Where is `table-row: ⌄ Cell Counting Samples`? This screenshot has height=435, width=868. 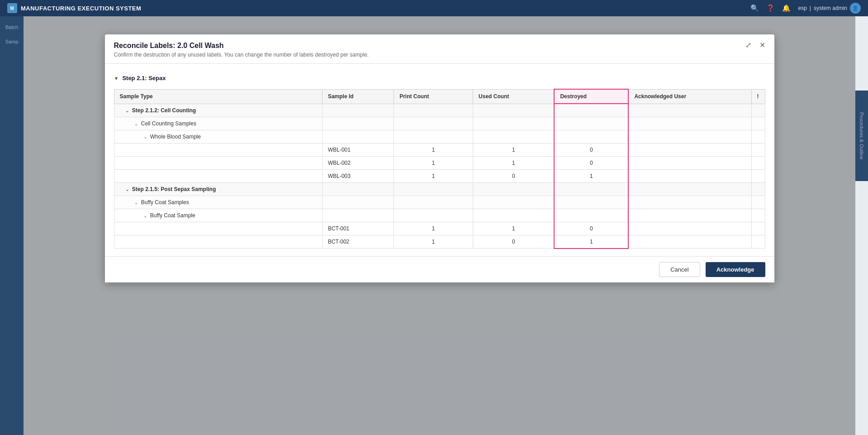
table-row: ⌄ Cell Counting Samples is located at coordinates (440, 123).